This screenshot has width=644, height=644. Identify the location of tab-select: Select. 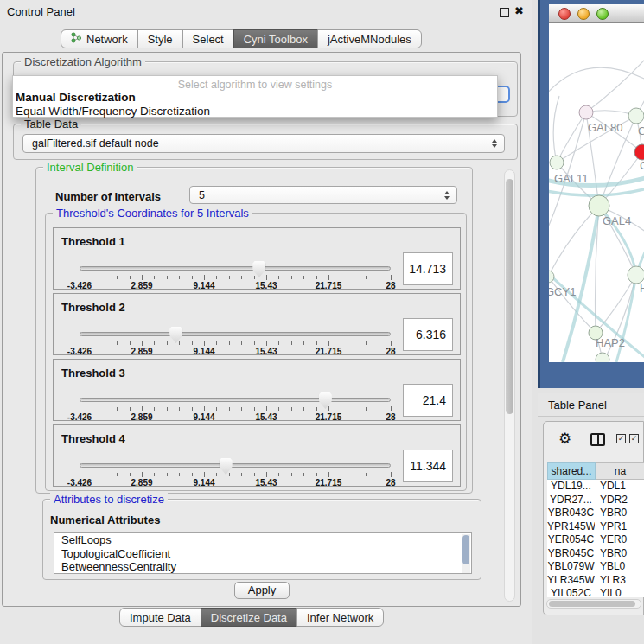
(208, 39).